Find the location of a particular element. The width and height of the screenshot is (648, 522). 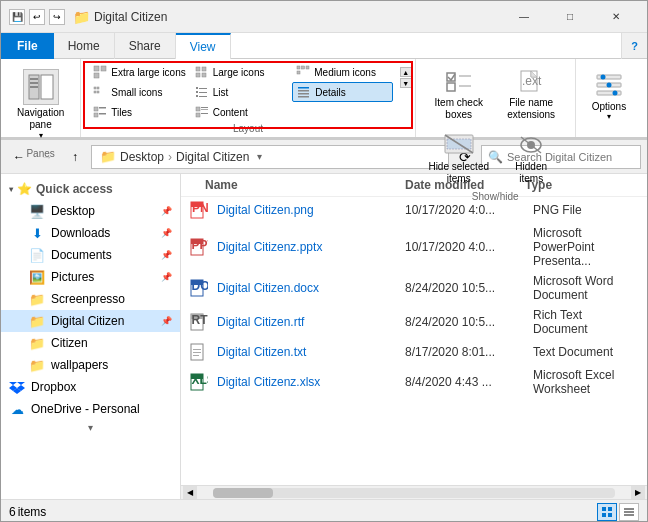

medium-icons-label: Medium icons is located at coordinates (345, 72).